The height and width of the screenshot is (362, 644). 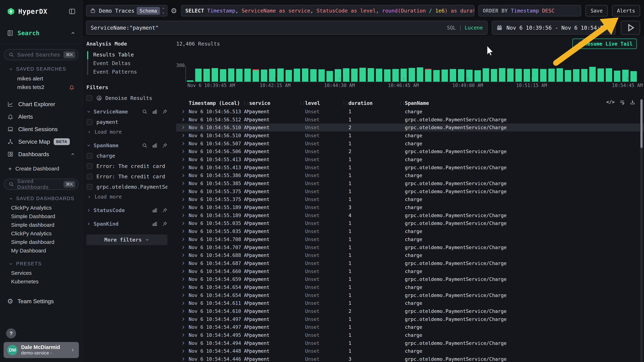 I want to click on filter-value-row: Error: The credit card …, so click(x=127, y=177).